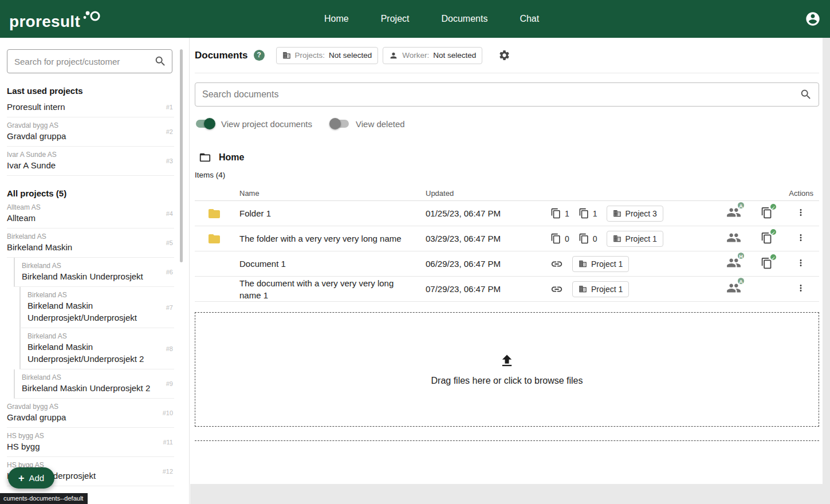 This screenshot has height=504, width=830. What do you see at coordinates (507, 361) in the screenshot?
I see `upload-icon` at bounding box center [507, 361].